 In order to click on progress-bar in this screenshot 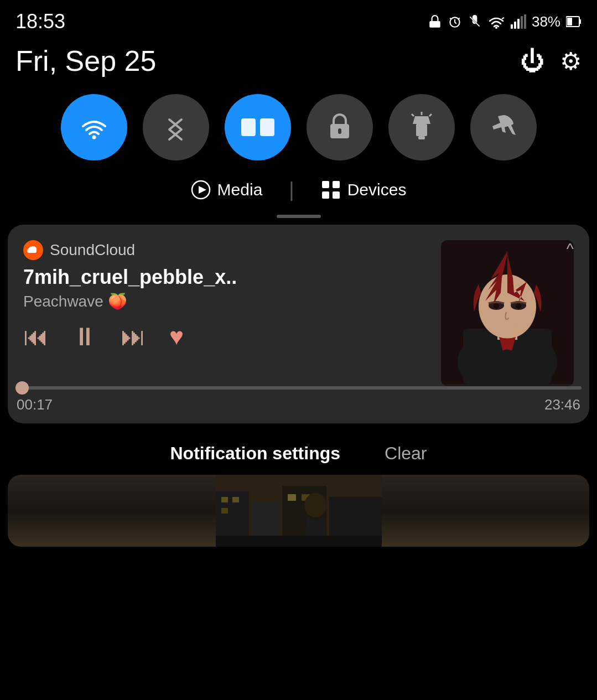, I will do `click(299, 388)`.